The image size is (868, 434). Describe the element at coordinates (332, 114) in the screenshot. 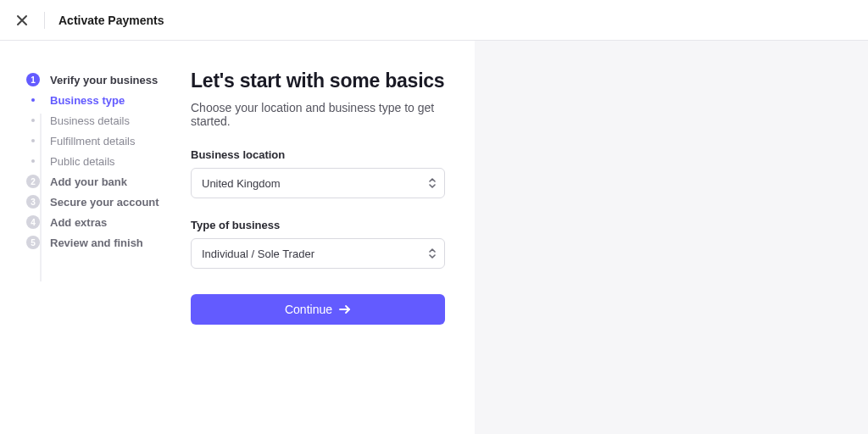

I see `subtitle: Choose your location and business type t…` at that location.